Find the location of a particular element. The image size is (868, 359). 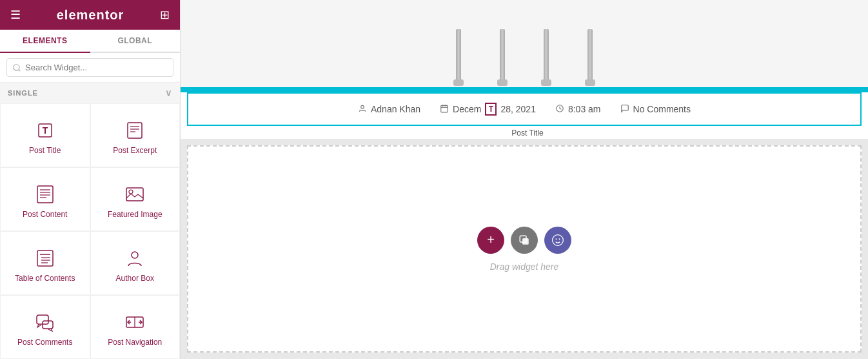

widget-featured-image: Featured Image is located at coordinates (135, 199).